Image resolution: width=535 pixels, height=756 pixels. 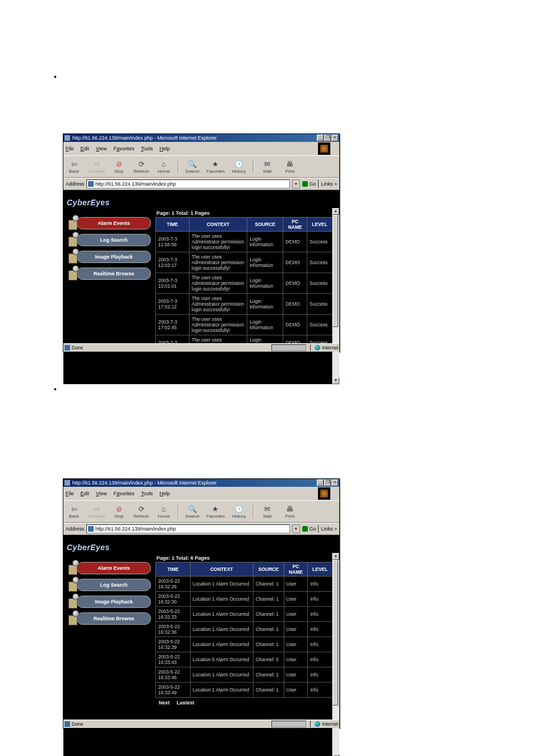 I want to click on scroll-track, so click(x=336, y=296).